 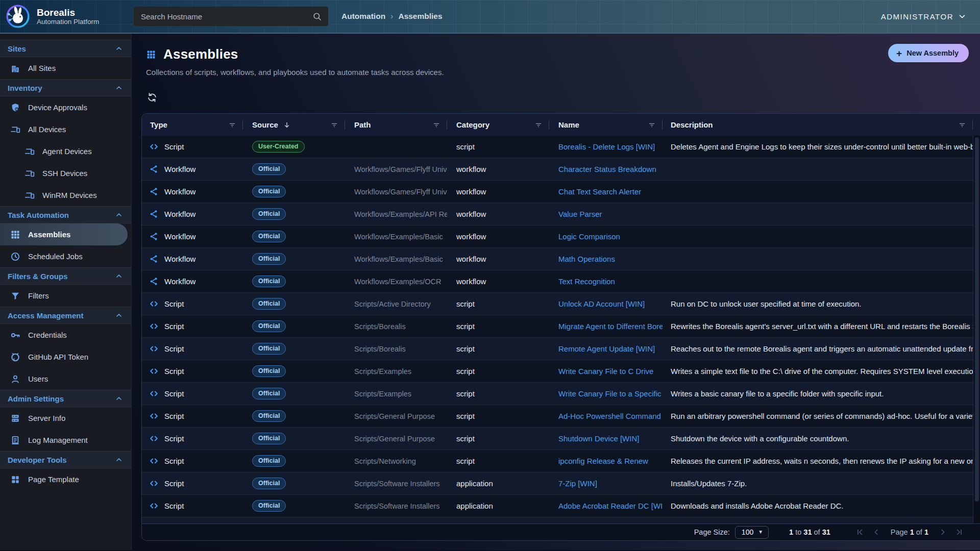 I want to click on assembly-name-link: Chat Text Search Alerter, so click(x=606, y=192).